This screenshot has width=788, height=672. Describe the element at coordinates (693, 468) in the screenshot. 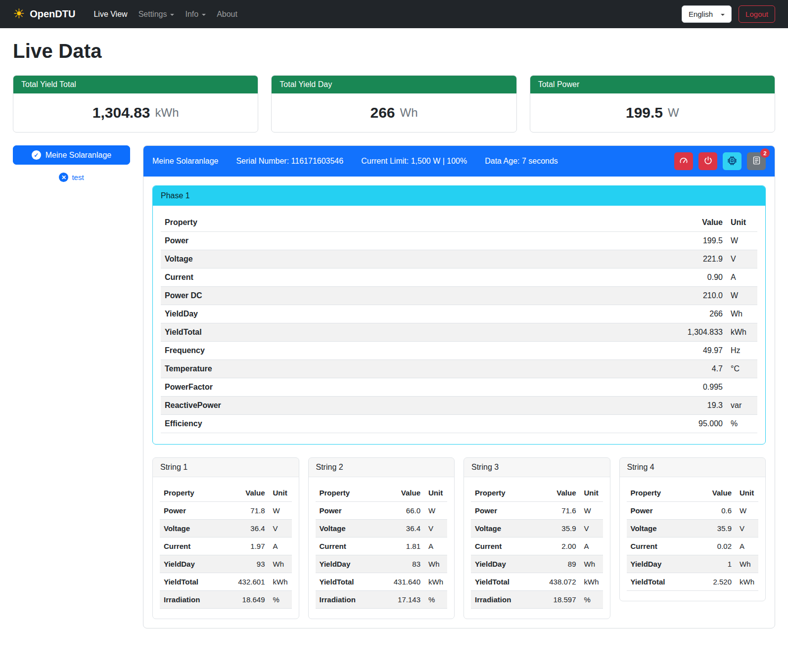

I see `string-4-title: String 4` at that location.